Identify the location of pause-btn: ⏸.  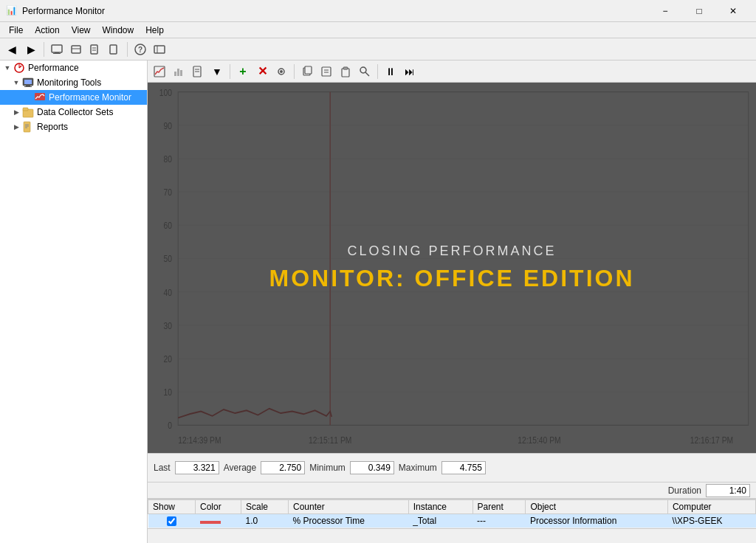
(391, 72).